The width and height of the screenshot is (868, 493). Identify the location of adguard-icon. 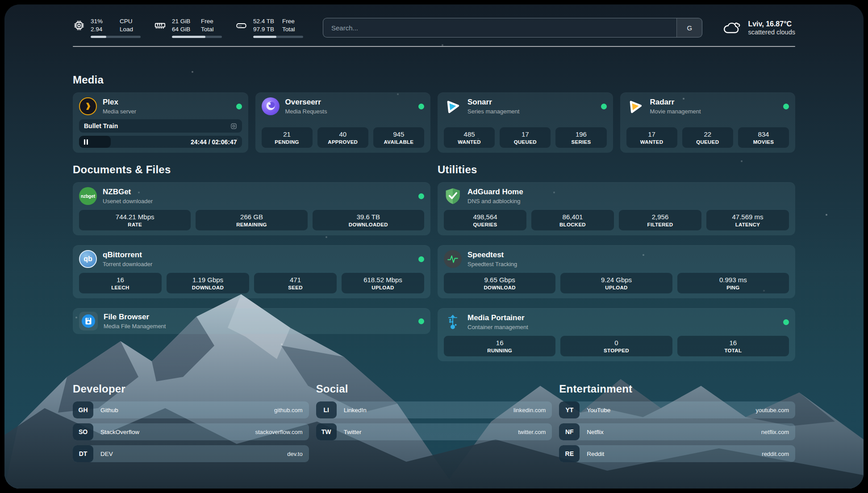
(453, 196).